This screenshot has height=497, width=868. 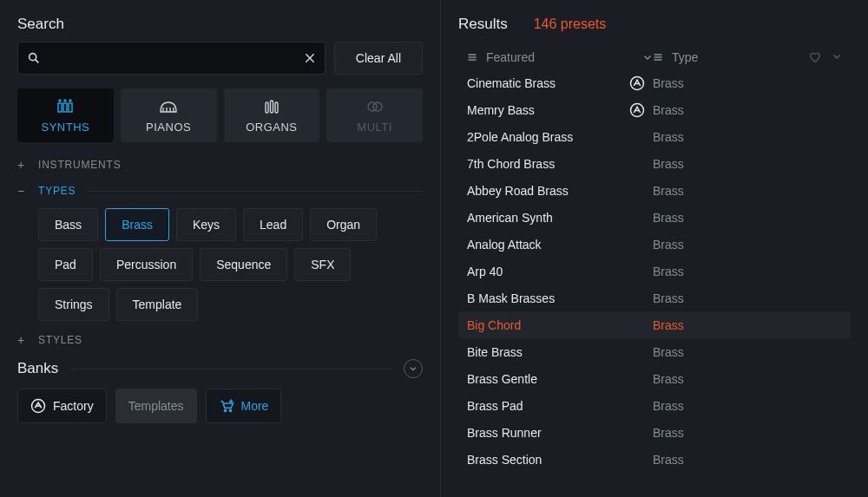 What do you see at coordinates (570, 24) in the screenshot?
I see `results-count: 146 presets` at bounding box center [570, 24].